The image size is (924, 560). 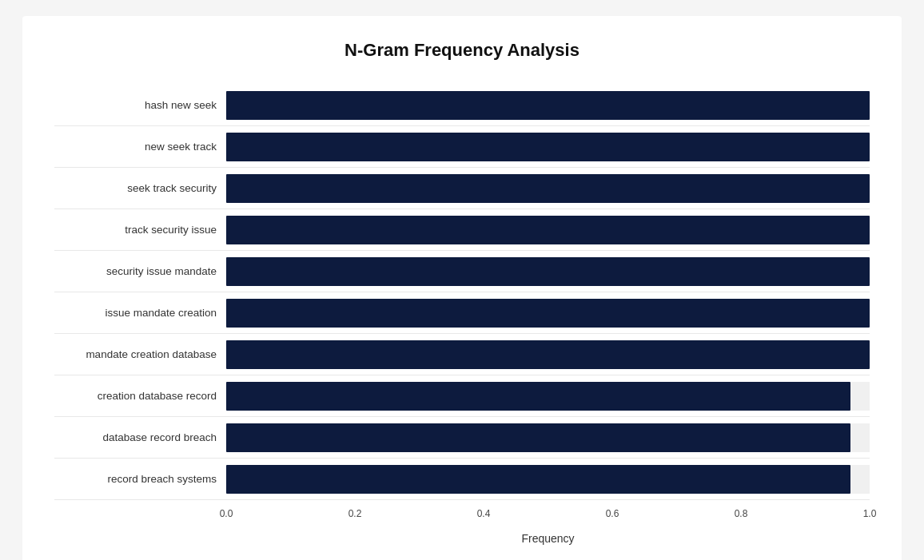 I want to click on bar-label: record breach systems, so click(x=141, y=479).